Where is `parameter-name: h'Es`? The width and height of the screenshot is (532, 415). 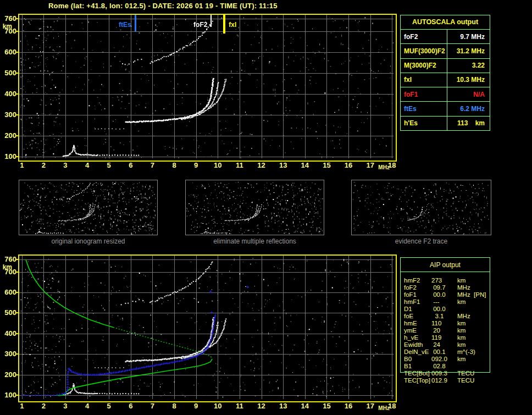 parameter-name: h'Es is located at coordinates (409, 123).